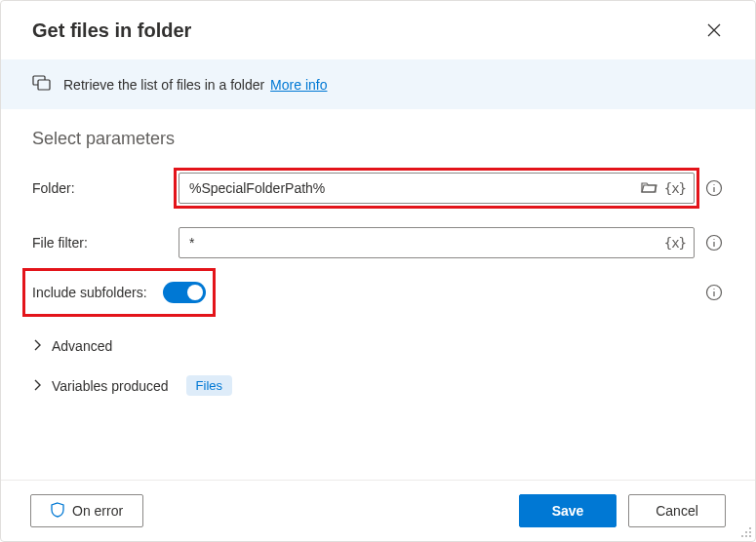 The image size is (756, 542). I want to click on cancel-button: Cancel, so click(677, 511).